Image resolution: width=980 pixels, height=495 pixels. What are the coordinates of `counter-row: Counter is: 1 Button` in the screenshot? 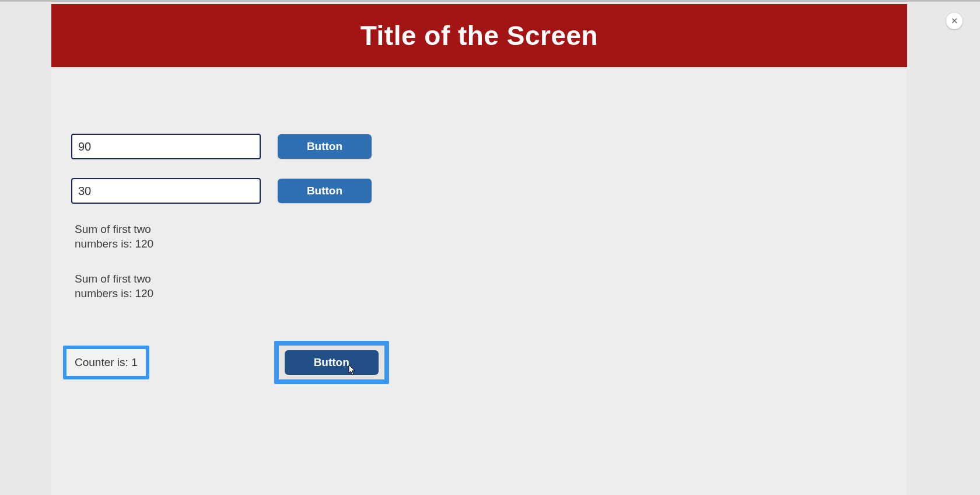 It's located at (480, 362).